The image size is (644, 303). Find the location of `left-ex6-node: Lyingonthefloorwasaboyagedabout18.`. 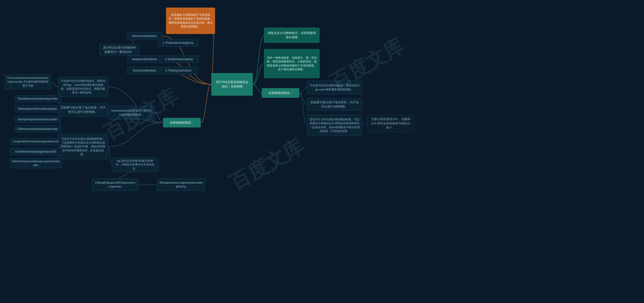

left-ex6-node: Lyingonthefloorwasaboyagedabout18. is located at coordinates (36, 142).